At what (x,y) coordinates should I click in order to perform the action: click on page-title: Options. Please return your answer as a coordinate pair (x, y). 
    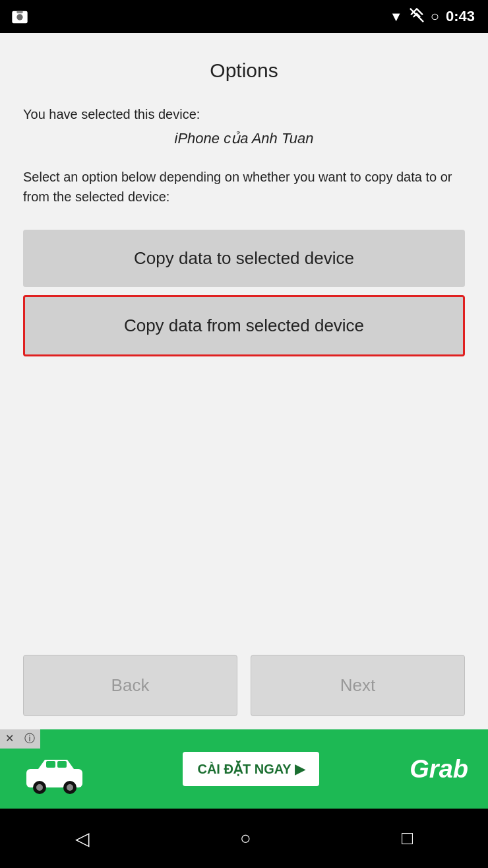
    Looking at the image, I should click on (244, 71).